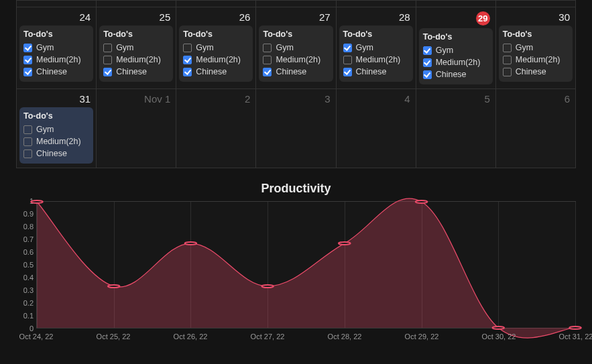 The width and height of the screenshot is (592, 364). What do you see at coordinates (536, 48) in the screenshot?
I see `calendar-cell: 30To-do'sGymMedium(2h)Chinese` at bounding box center [536, 48].